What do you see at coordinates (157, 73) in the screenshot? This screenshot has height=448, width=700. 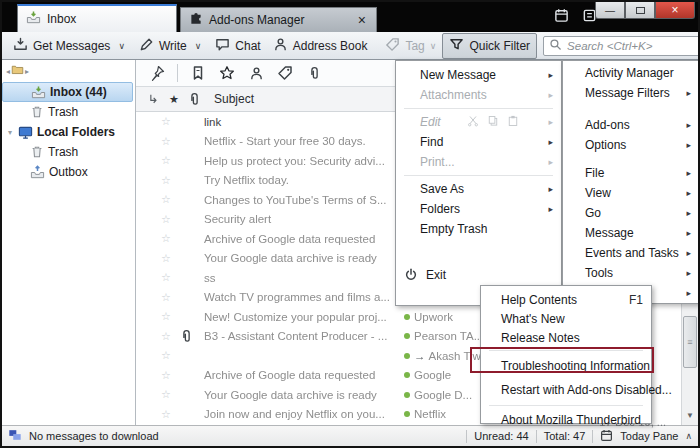 I see `sticky-pin-icon` at bounding box center [157, 73].